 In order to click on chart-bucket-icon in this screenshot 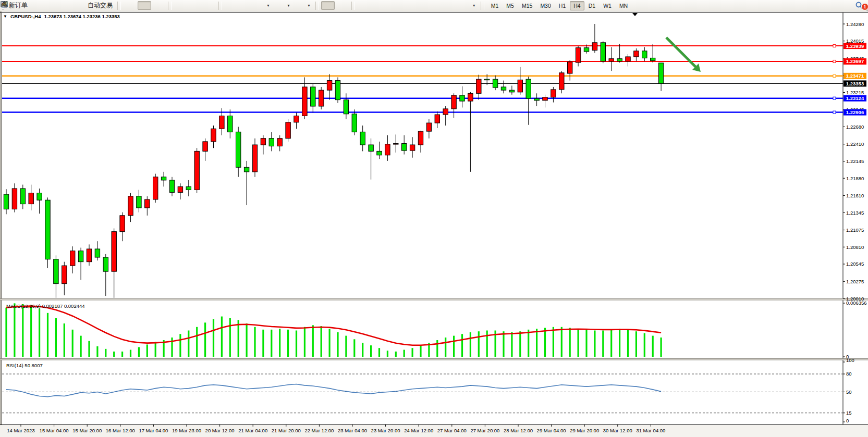, I will do `click(38, 6)`.